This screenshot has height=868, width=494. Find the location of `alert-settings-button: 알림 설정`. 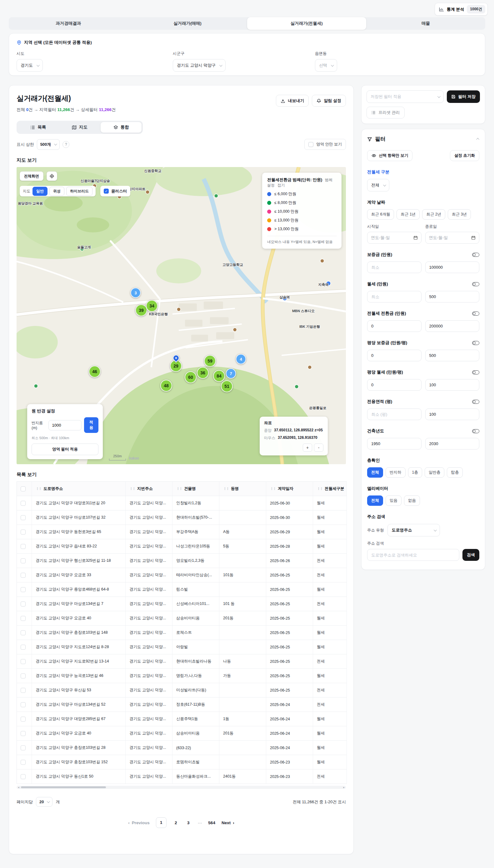

alert-settings-button: 알림 설정 is located at coordinates (329, 101).